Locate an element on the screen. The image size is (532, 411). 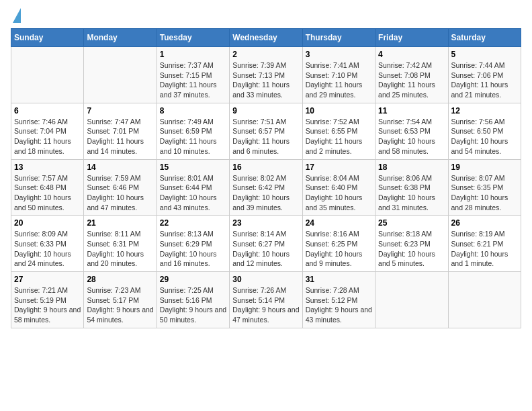
day-number: 29 is located at coordinates (193, 279).